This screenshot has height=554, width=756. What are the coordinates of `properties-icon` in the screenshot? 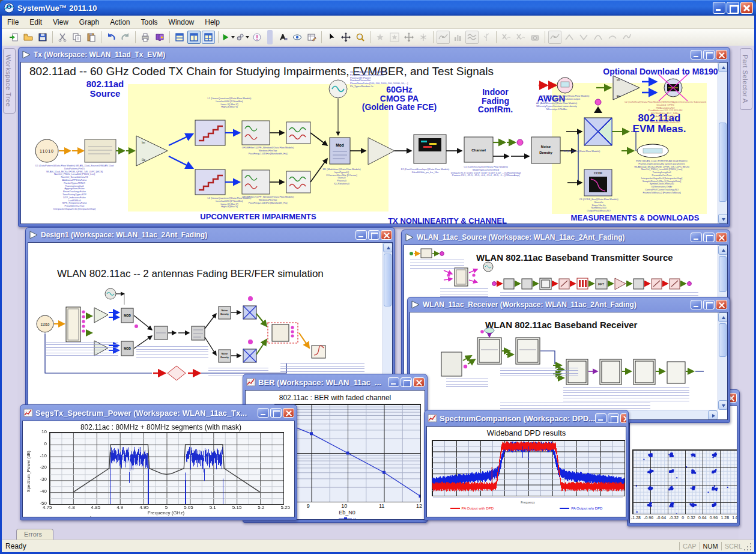 It's located at (312, 37).